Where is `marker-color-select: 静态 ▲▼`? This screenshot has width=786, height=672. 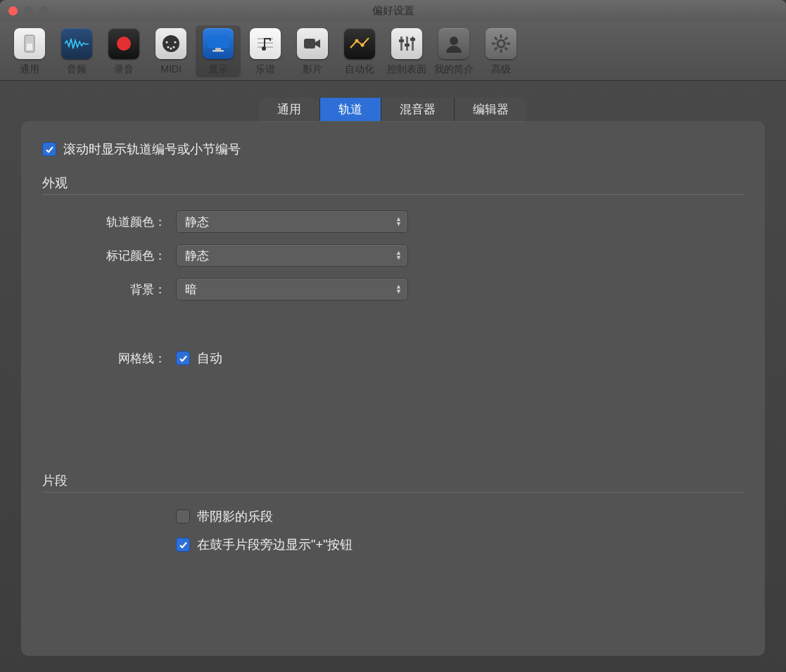 marker-color-select: 静态 ▲▼ is located at coordinates (292, 255).